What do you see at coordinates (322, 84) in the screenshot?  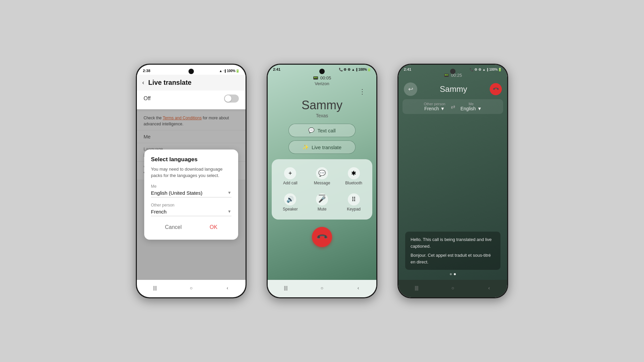 I see `call-carrier: Verizon` at bounding box center [322, 84].